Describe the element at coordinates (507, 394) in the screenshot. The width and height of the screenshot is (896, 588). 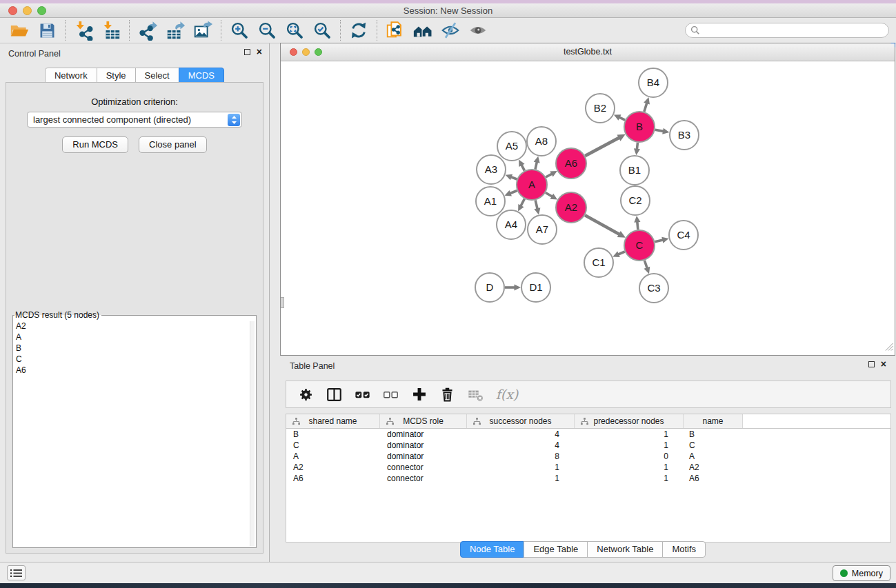
I see `function-builder-button: f(x)` at that location.